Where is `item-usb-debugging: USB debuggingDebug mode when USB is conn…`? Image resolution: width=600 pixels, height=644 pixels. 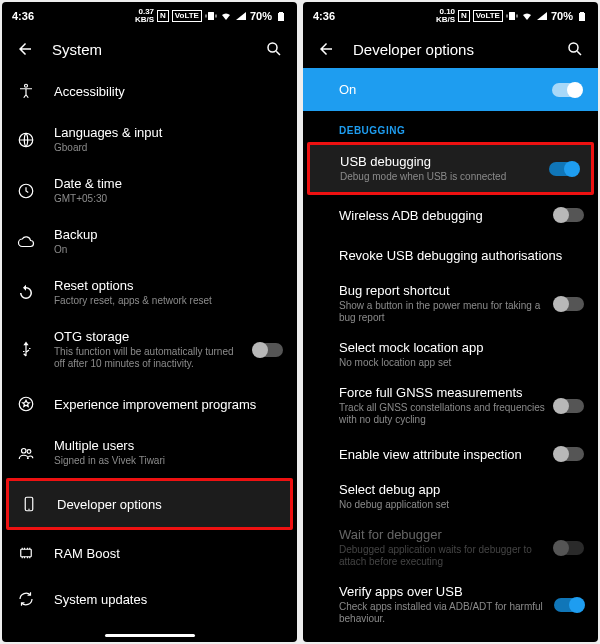 item-usb-debugging: USB debuggingDebug mode when USB is conn… is located at coordinates (450, 168).